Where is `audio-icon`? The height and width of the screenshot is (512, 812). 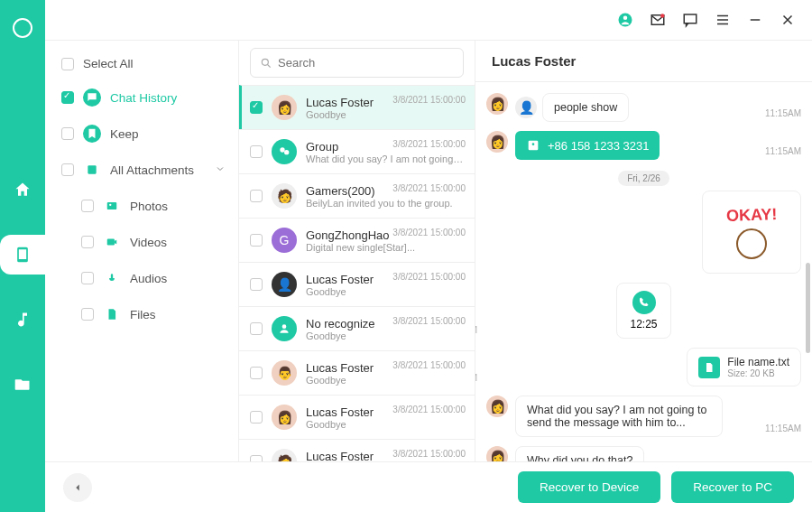
audio-icon is located at coordinates (112, 278).